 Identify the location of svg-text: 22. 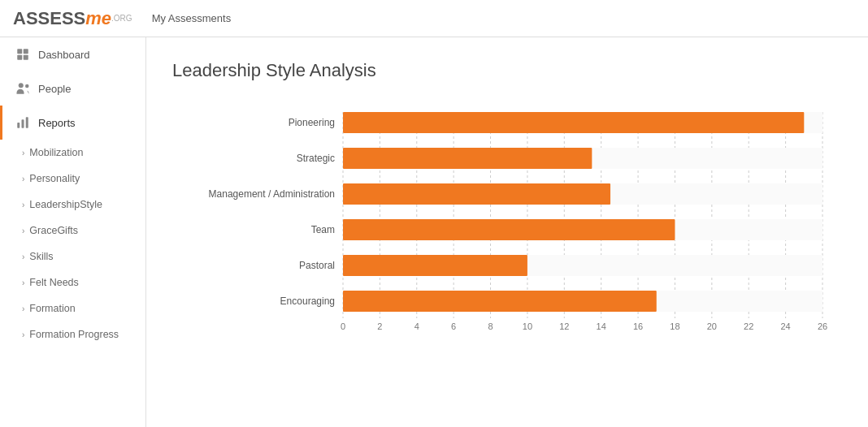
(749, 326).